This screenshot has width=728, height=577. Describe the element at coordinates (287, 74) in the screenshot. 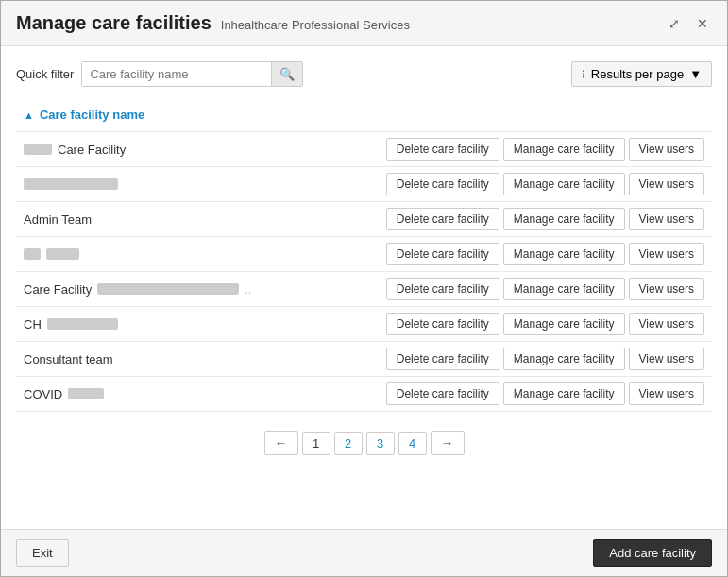

I see `search-button: 🔍` at that location.